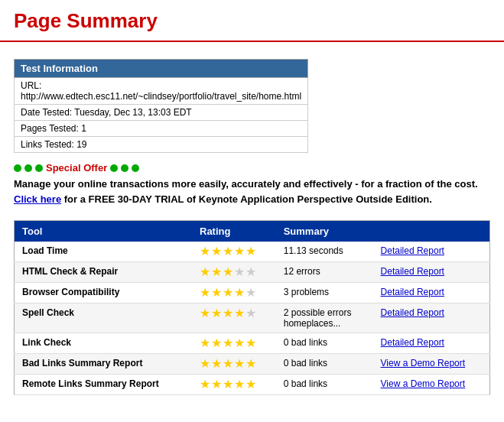 This screenshot has width=504, height=422. I want to click on special-offer-label: Special Offer, so click(76, 168).